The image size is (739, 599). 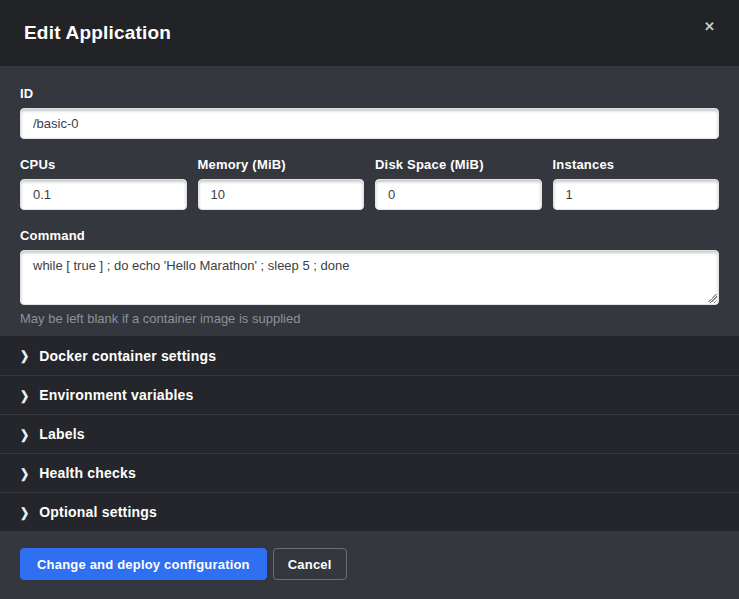 I want to click on section-labels: ❯ Labels, so click(x=370, y=434).